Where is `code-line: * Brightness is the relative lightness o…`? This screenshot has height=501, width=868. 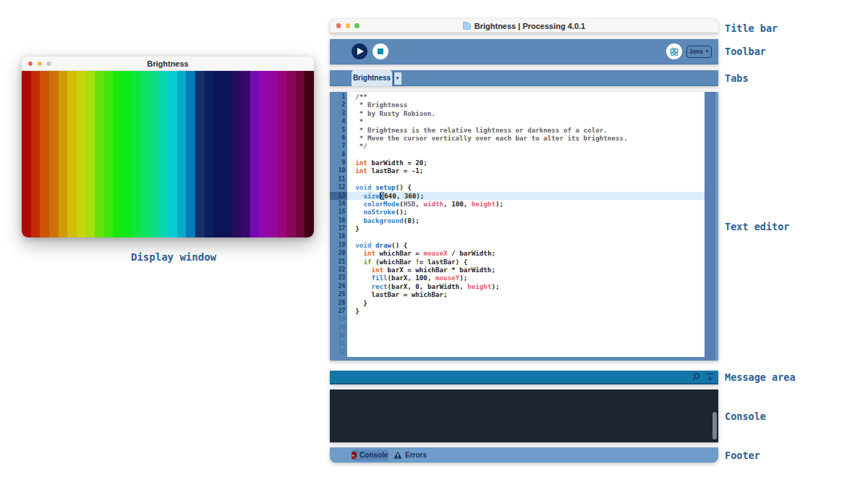 code-line: * Brightness is the relative lightness o… is located at coordinates (529, 130).